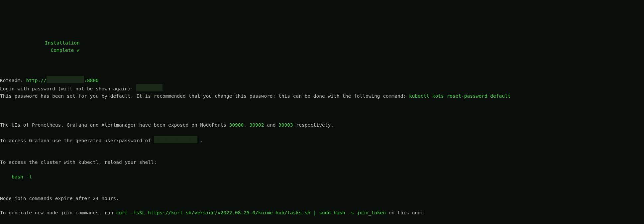 The width and height of the screenshot is (644, 224). I want to click on login-text: Login with password (will not be shown a…, so click(68, 89).